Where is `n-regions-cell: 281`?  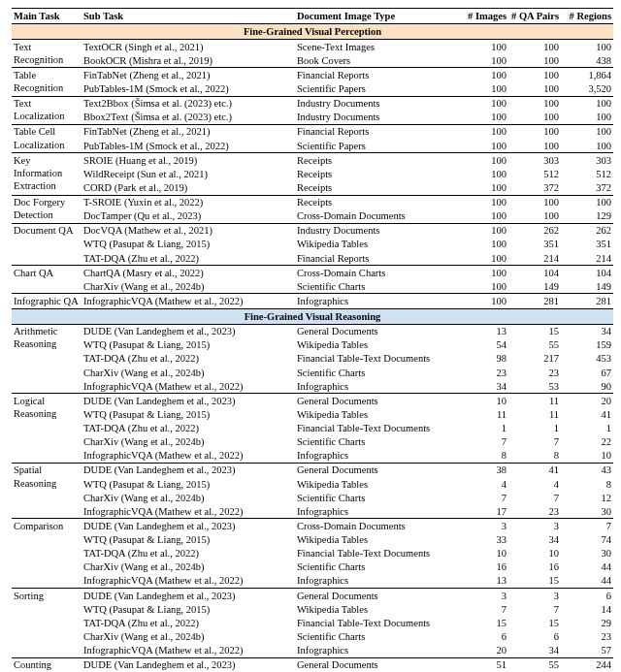
n-regions-cell: 281 is located at coordinates (587, 301).